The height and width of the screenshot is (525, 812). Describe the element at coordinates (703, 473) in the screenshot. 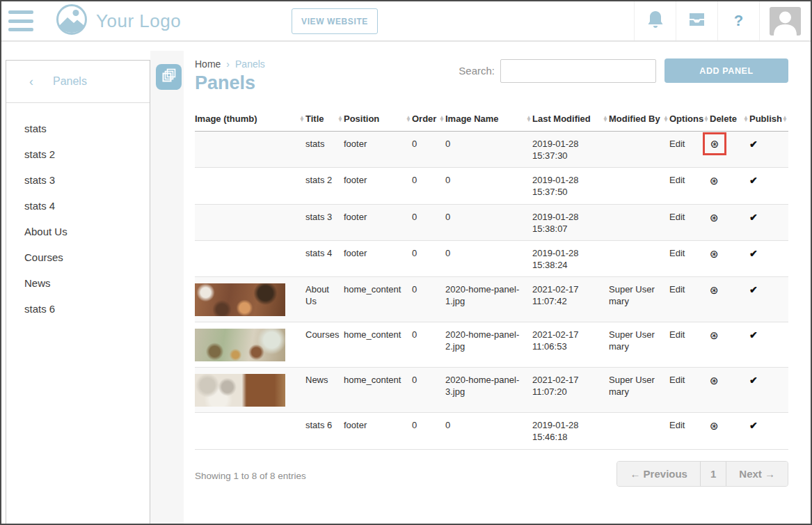

I see `pagination: ← Previous 1 Next →` at that location.